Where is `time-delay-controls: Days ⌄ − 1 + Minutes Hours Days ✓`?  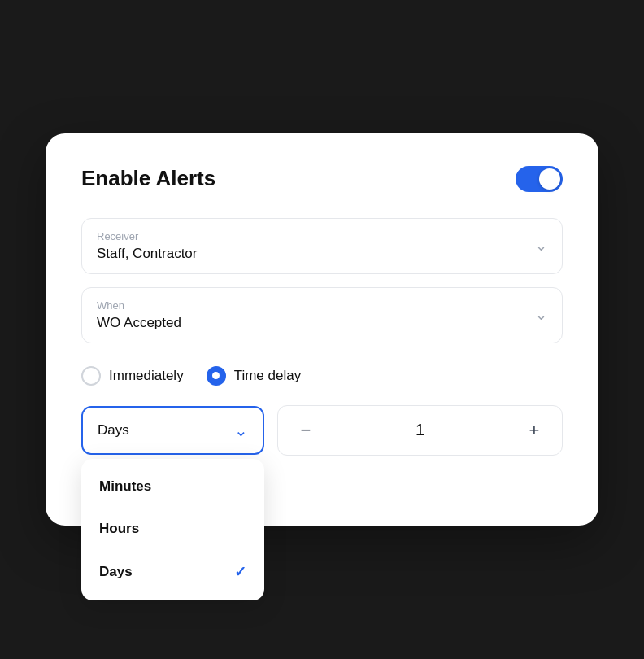
time-delay-controls: Days ⌄ − 1 + Minutes Hours Days ✓ is located at coordinates (322, 430).